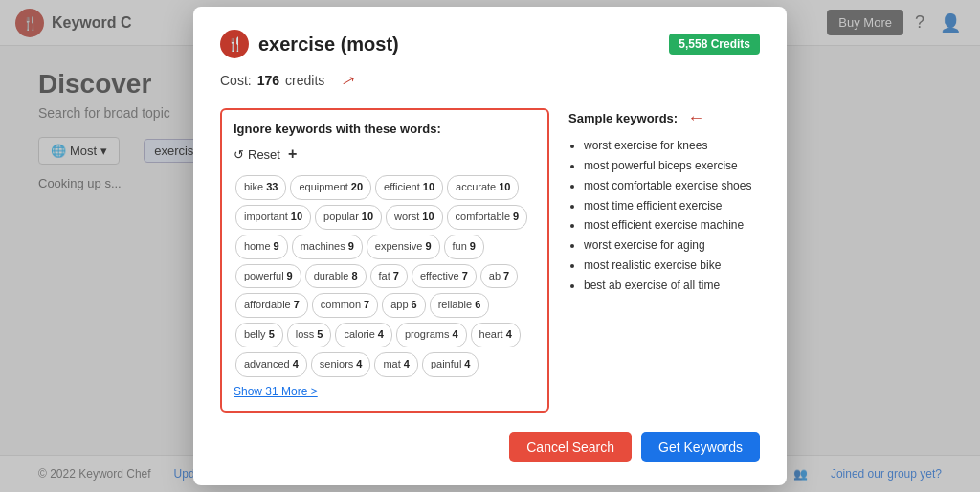  I want to click on sample-keyword-item: most realistic exercise bike, so click(672, 266).